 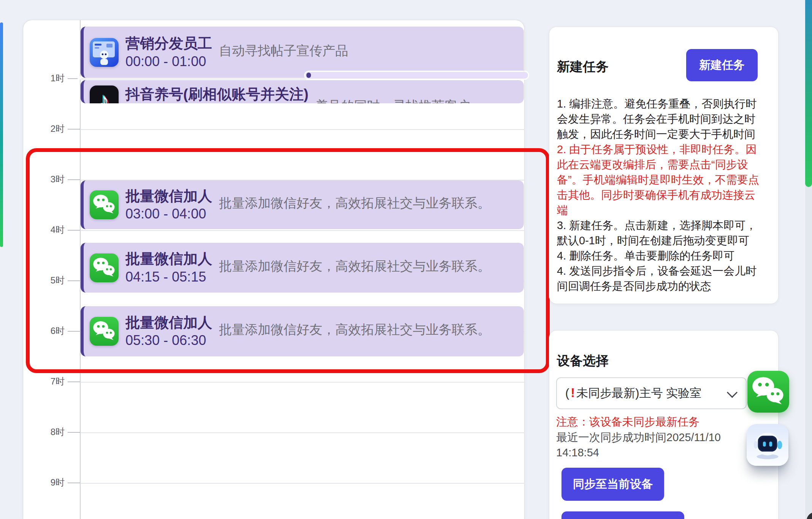 I want to click on task-text: 批量微信加人 03:00 - 04:00, so click(x=169, y=205).